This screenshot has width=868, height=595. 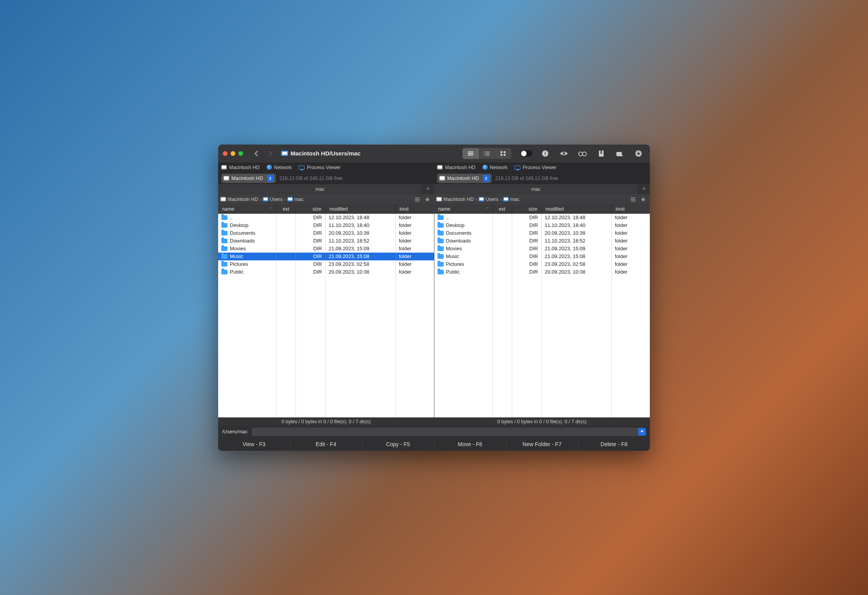 What do you see at coordinates (247, 178) in the screenshot?
I see `disk-name: Macintosh HD` at bounding box center [247, 178].